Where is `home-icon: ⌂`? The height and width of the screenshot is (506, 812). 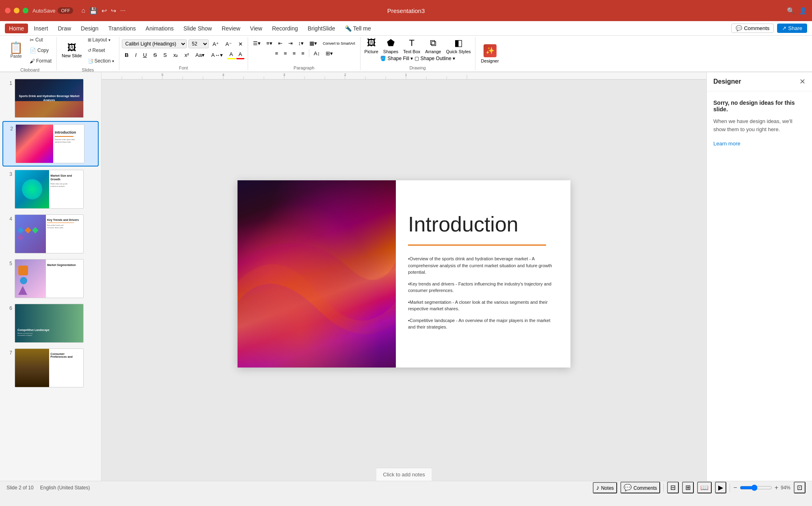
home-icon: ⌂ is located at coordinates (83, 11).